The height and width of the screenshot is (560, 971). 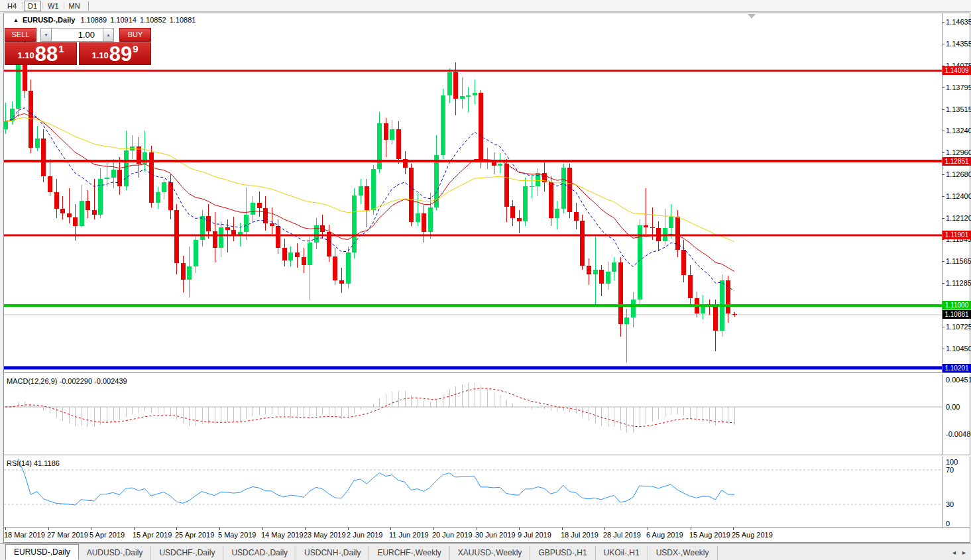 What do you see at coordinates (958, 22) in the screenshot?
I see `price-tick-label: 1.14635` at bounding box center [958, 22].